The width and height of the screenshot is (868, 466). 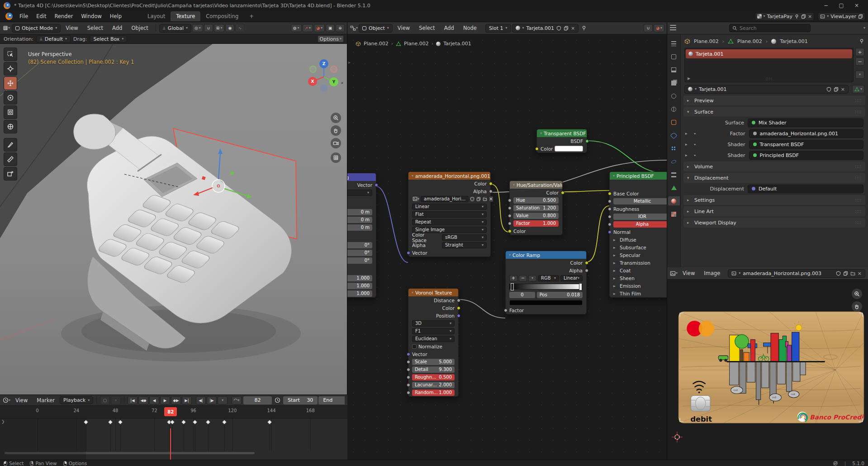 I want to click on pin-id-icon, so click(x=862, y=41).